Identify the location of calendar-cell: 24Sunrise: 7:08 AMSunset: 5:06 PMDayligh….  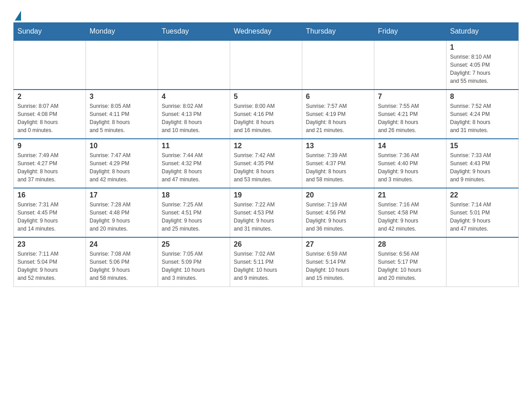
(122, 262).